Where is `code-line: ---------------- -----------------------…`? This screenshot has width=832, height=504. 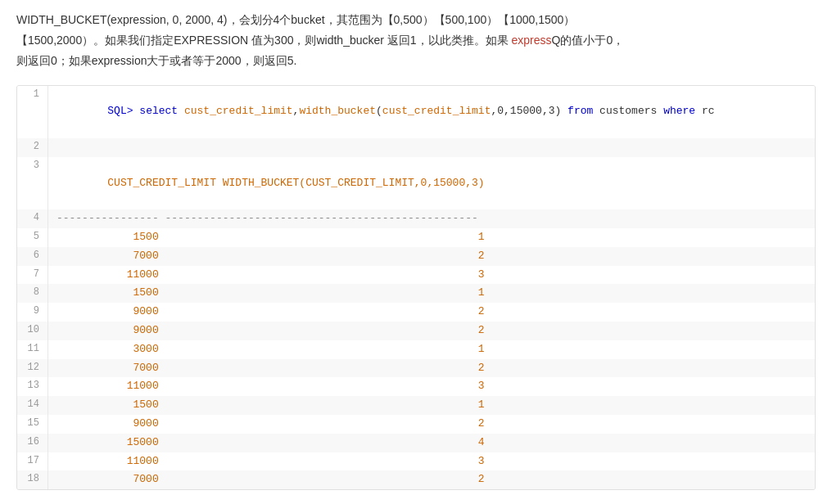
code-line: ---------------- -----------------------… is located at coordinates (431, 219).